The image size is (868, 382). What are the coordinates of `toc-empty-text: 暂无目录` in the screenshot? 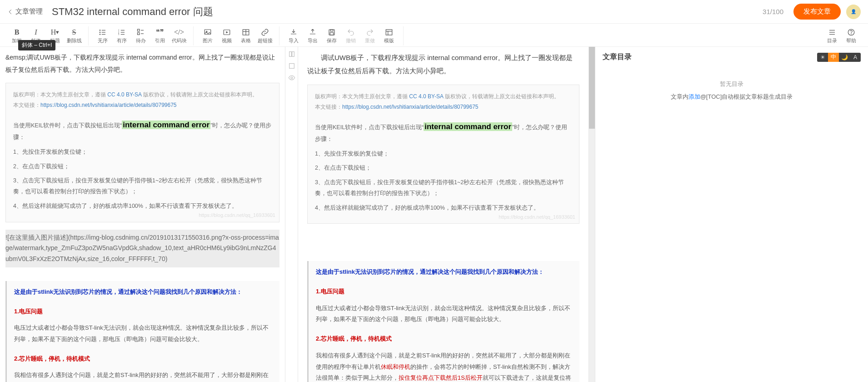 It's located at (732, 84).